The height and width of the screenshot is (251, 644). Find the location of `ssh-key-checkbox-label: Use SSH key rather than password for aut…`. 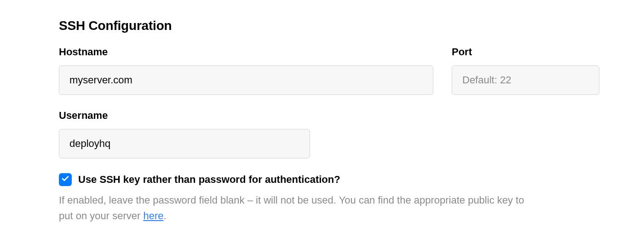

ssh-key-checkbox-label: Use SSH key rather than password for aut… is located at coordinates (209, 180).